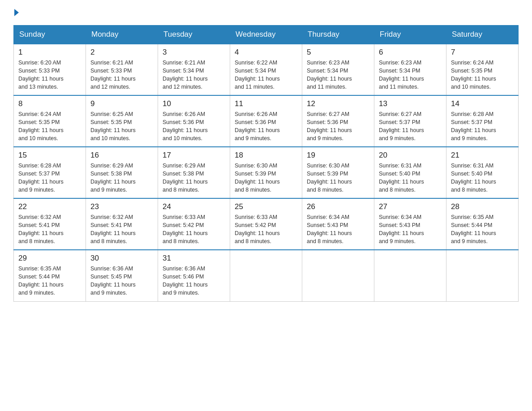  What do you see at coordinates (338, 155) in the screenshot?
I see `day-number: 19` at bounding box center [338, 155].